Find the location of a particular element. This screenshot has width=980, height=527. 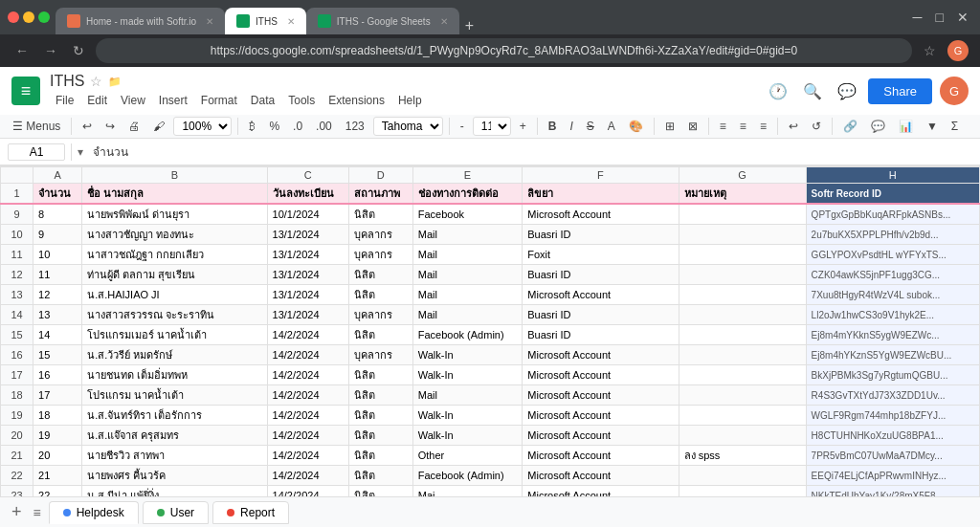

currency-btn: ₿ is located at coordinates (253, 126).